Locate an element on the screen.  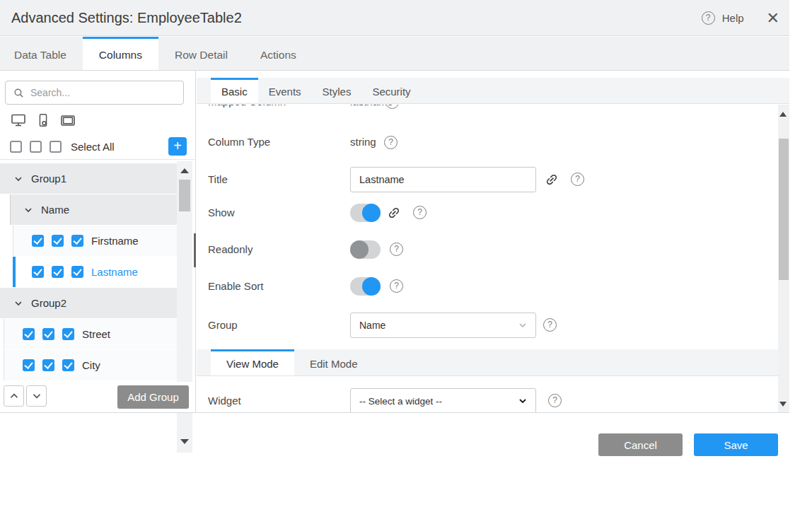
column-type-row: Column Type string ? is located at coordinates (487, 143).